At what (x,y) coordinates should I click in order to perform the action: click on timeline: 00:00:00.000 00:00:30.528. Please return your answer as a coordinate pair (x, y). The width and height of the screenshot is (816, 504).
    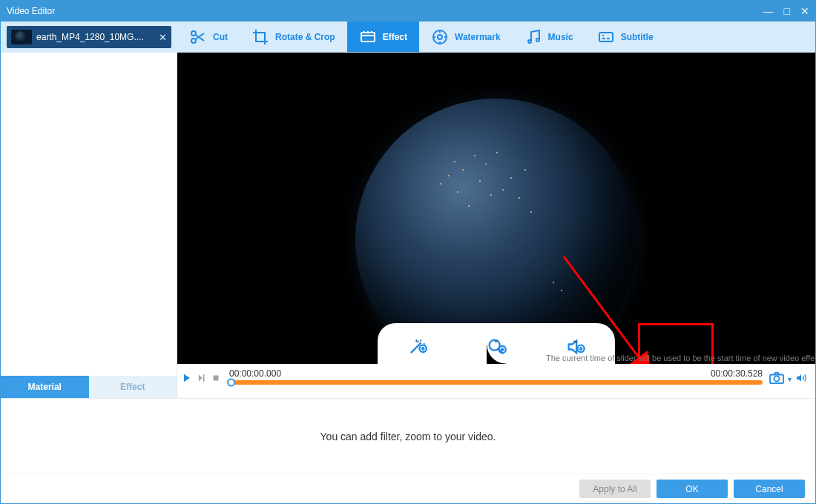
    Looking at the image, I should click on (496, 379).